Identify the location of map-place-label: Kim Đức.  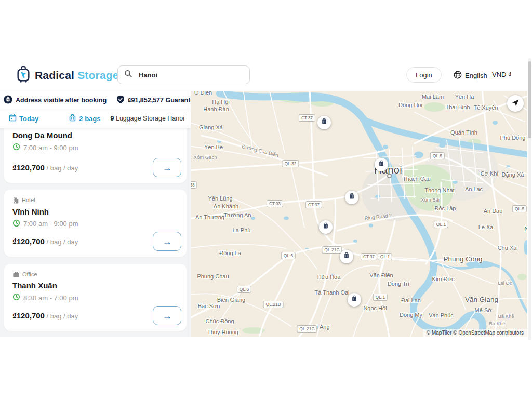
(444, 279).